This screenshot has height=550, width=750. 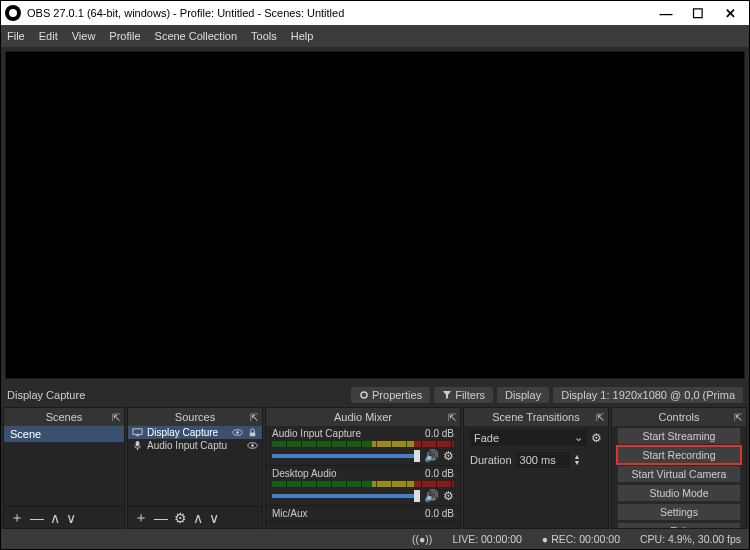 I want to click on maximize-button: ☐, so click(x=698, y=13).